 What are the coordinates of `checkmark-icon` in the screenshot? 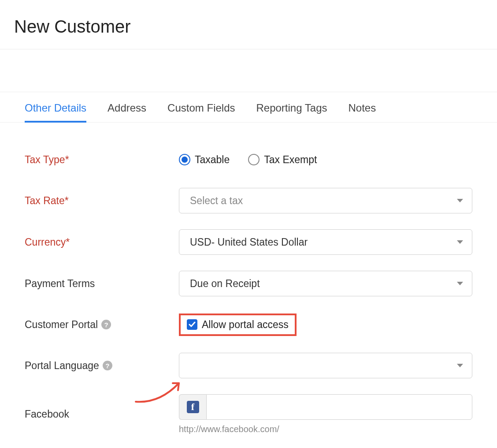 It's located at (192, 325).